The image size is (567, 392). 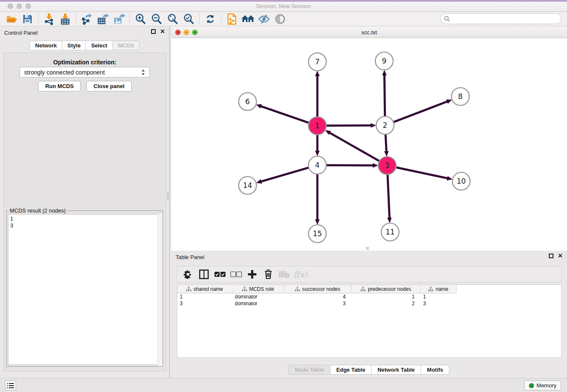 I want to click on zoom-in-icon, so click(x=140, y=19).